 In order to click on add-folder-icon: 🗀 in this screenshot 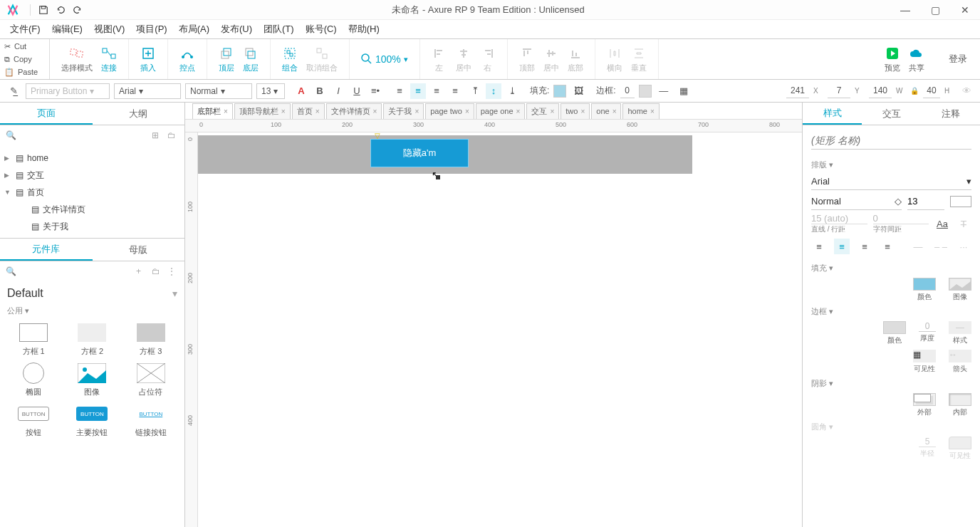, I will do `click(173, 136)`.